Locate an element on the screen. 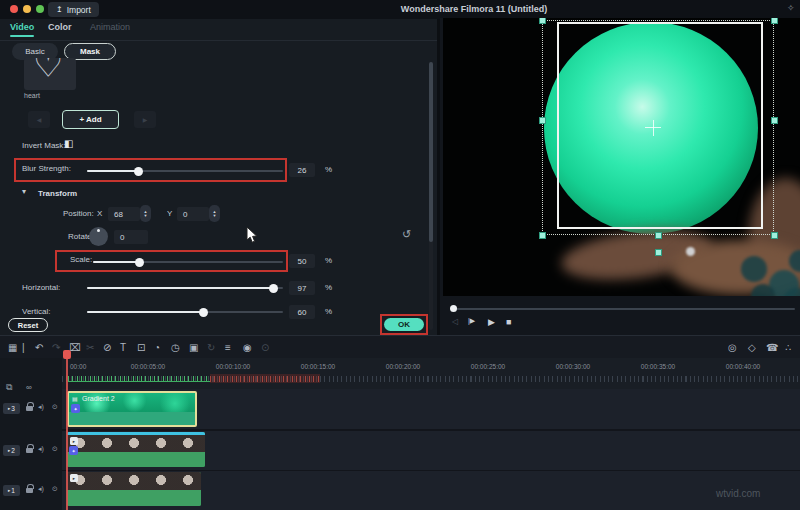  snapshot-icon: ⊙ is located at coordinates (265, 348).